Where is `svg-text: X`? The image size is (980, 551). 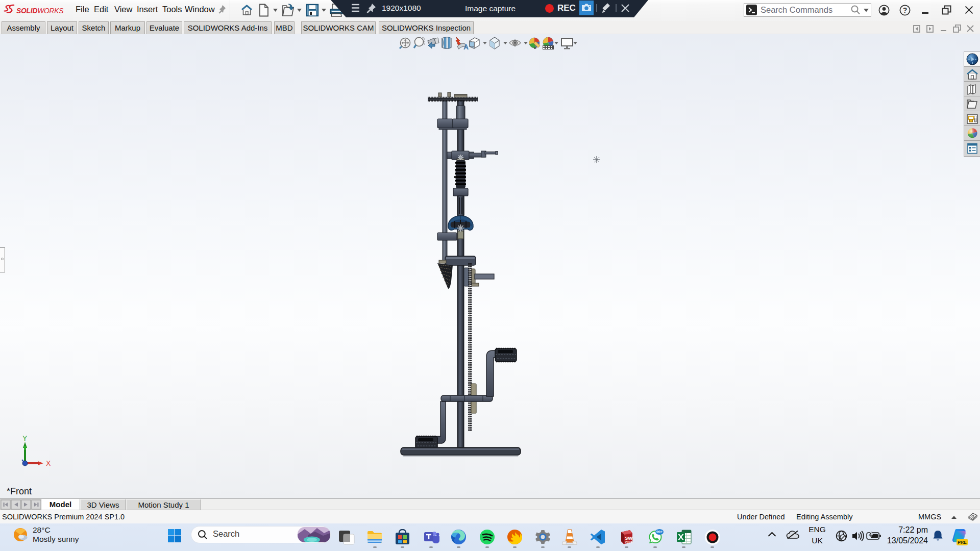
svg-text: X is located at coordinates (48, 463).